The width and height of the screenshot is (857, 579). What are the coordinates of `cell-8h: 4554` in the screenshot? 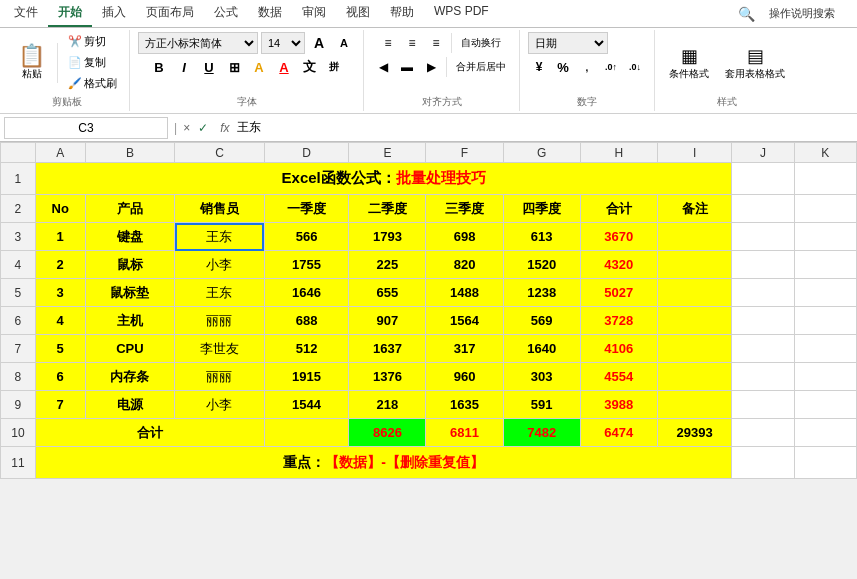 It's located at (618, 377).